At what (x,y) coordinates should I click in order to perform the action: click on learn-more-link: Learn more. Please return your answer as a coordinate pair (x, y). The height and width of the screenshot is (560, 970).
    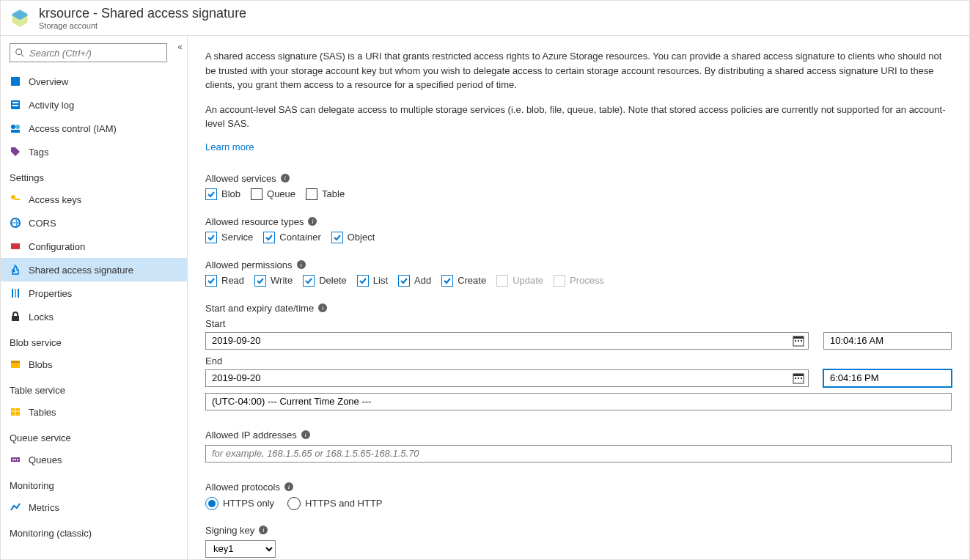
    Looking at the image, I should click on (229, 147).